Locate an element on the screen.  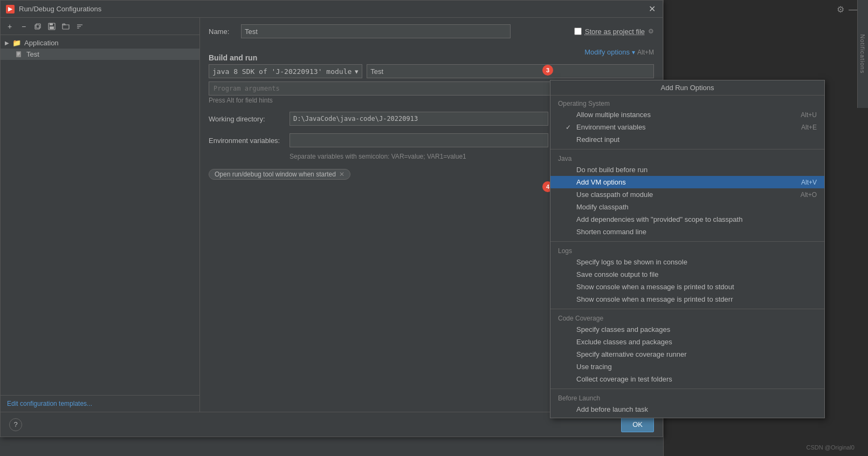
use-classpath-label: Use classpath of module is located at coordinates (615, 194).